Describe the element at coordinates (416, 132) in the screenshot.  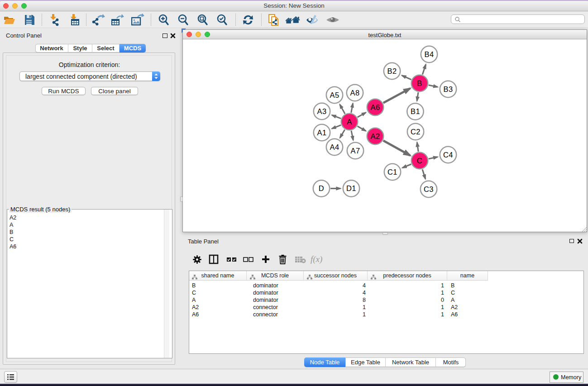
I see `svg-text: C2` at that location.